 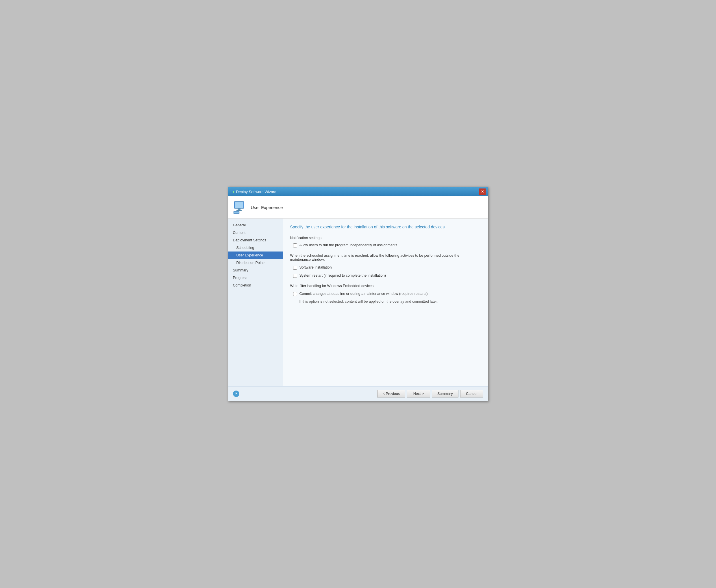 I want to click on next-button: Next >, so click(x=419, y=394).